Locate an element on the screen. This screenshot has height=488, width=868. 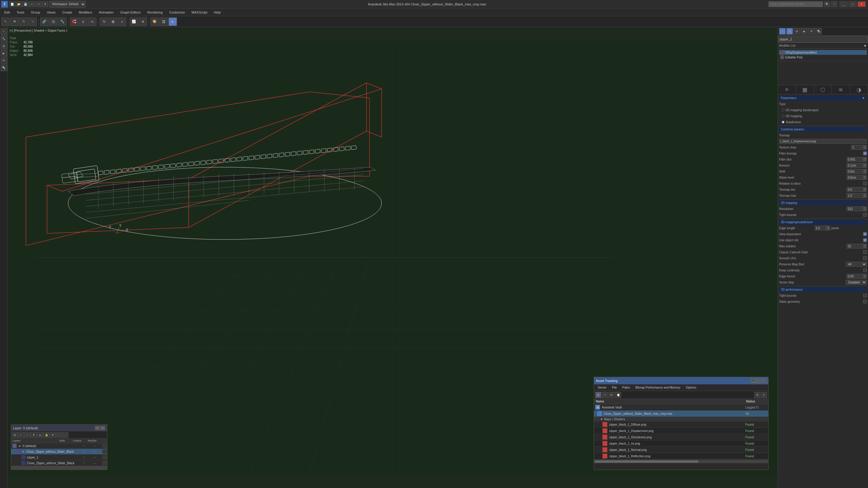
radio-3d-mapping: 3D mapping is located at coordinates (792, 116).